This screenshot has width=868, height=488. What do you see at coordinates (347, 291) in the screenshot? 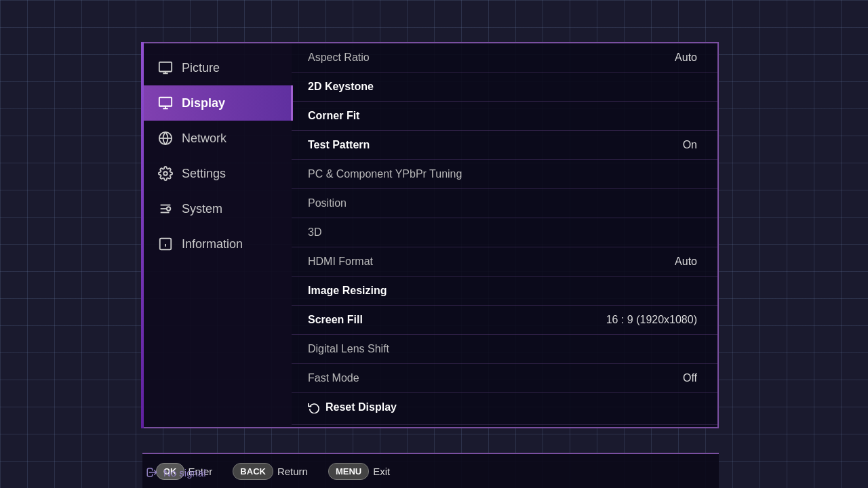
I see `menu-item-label-image-resizing: Image Resizing` at bounding box center [347, 291].